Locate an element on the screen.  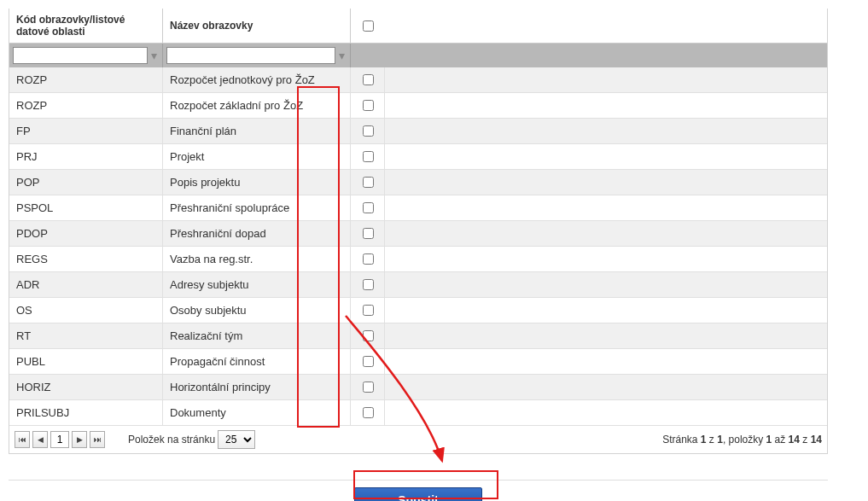
header-name: Název obrazovky is located at coordinates (257, 26).